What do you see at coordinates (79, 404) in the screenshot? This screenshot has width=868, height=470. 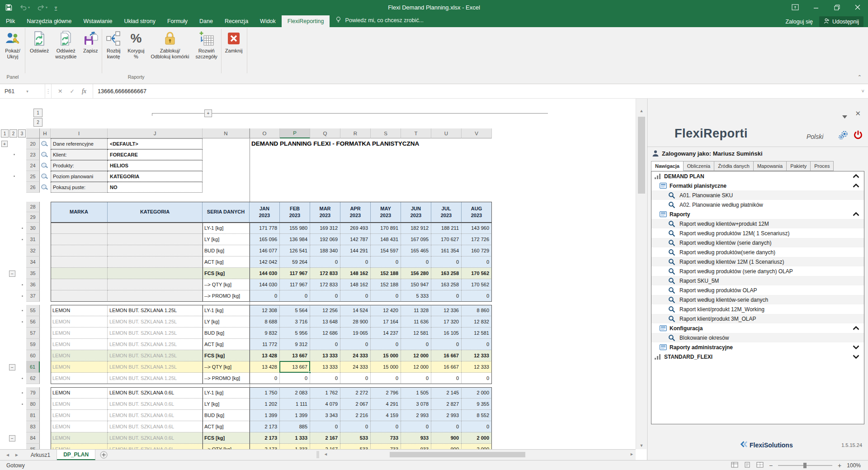 I see `cell-marka-80: LEMON` at bounding box center [79, 404].